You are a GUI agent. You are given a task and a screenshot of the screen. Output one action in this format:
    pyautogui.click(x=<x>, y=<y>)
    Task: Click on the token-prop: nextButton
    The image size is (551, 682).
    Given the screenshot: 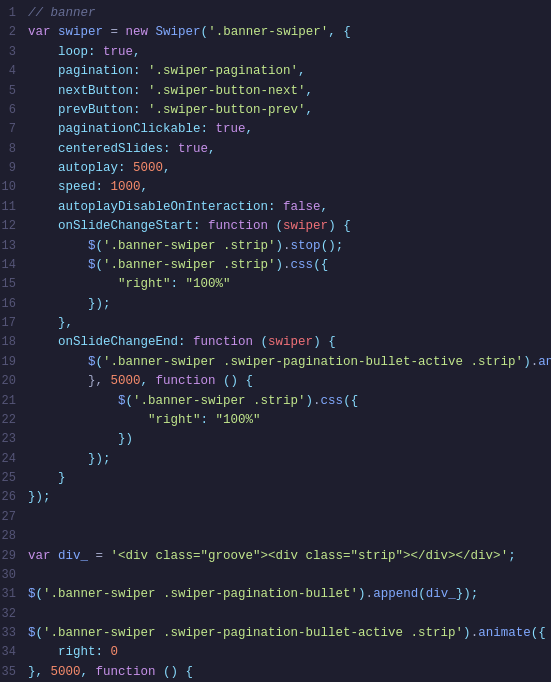 What is the action you would take?
    pyautogui.click(x=96, y=91)
    